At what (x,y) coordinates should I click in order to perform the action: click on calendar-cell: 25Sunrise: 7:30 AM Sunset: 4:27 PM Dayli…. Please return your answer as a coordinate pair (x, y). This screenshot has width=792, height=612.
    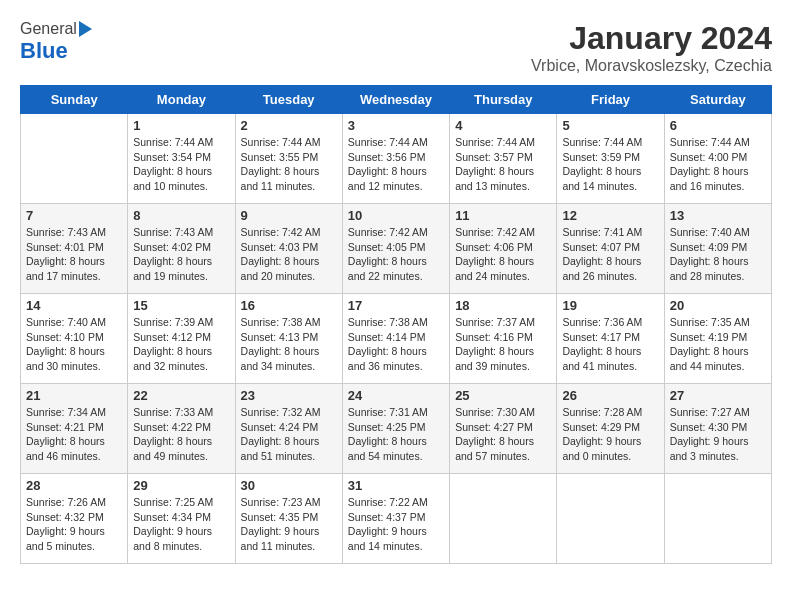
    Looking at the image, I should click on (504, 429).